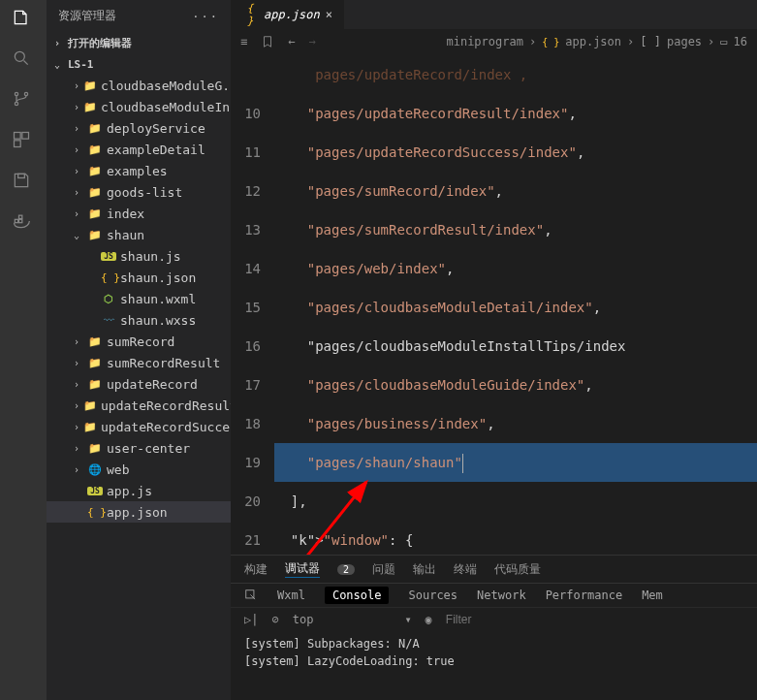 This screenshot has height=700, width=757. What do you see at coordinates (139, 85) in the screenshot?
I see `tree-item-cloudbaseModuleG-: ›📁cloudbaseModuleG...` at bounding box center [139, 85].